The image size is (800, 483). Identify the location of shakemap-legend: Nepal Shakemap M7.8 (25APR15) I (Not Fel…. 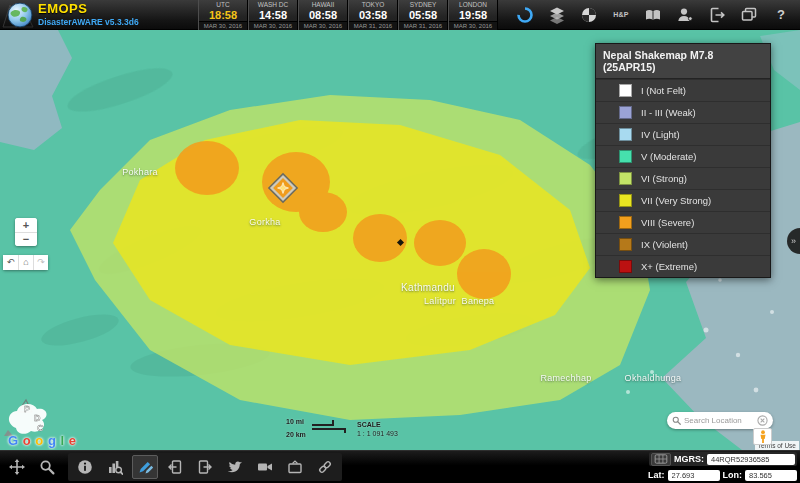
(683, 160).